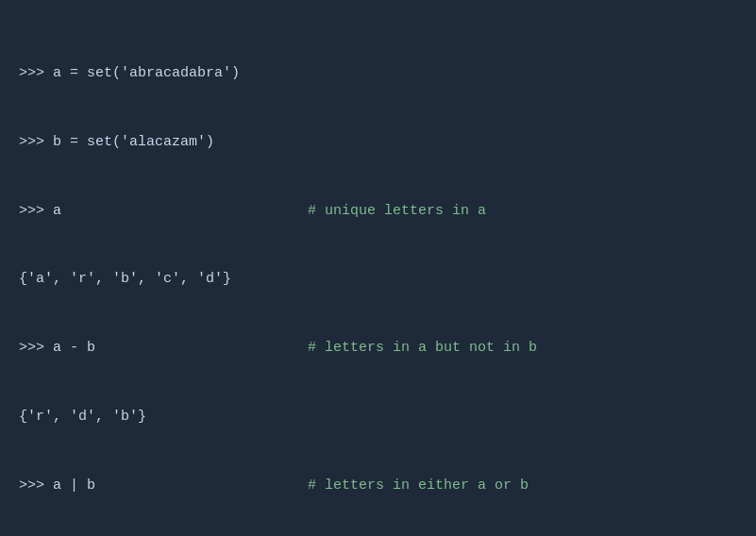  Describe the element at coordinates (36, 74) in the screenshot. I see `prompt-1: >>>` at that location.